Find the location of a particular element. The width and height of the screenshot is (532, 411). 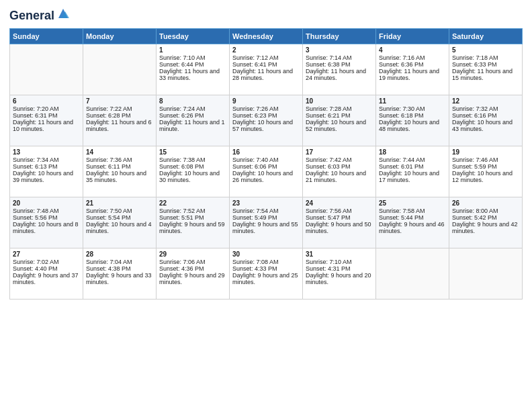

day-number: 15 is located at coordinates (193, 152).